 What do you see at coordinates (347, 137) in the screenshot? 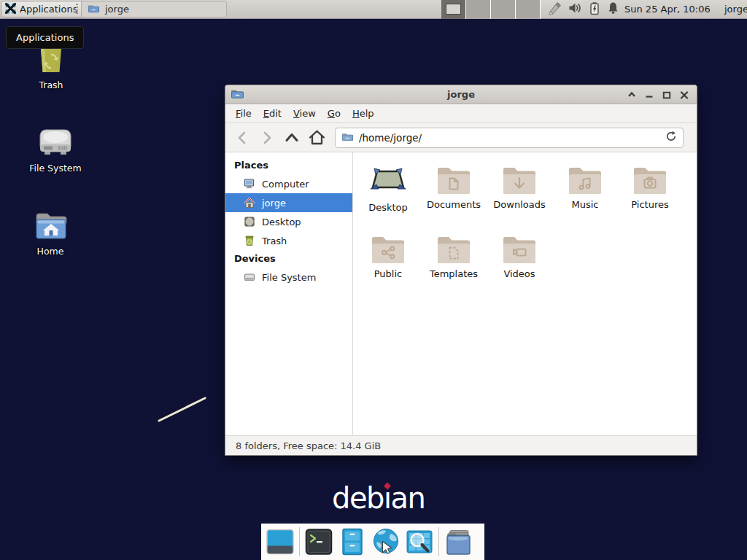
I see `pathbar-folder-icon` at bounding box center [347, 137].